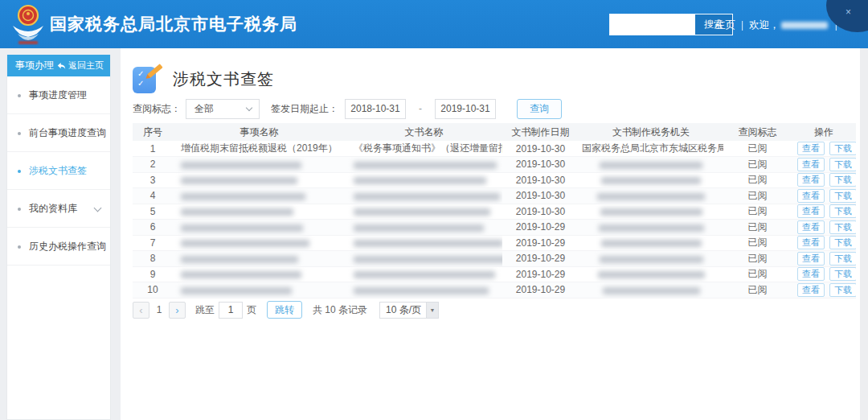  I want to click on date-range-dash: -, so click(420, 109).